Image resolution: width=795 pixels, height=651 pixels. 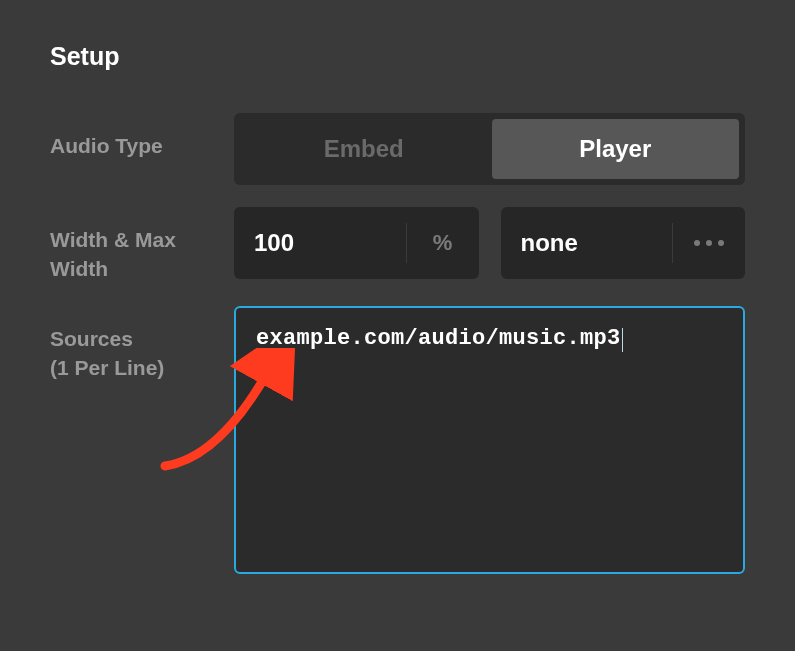 I want to click on text-cursor, so click(x=622, y=340).